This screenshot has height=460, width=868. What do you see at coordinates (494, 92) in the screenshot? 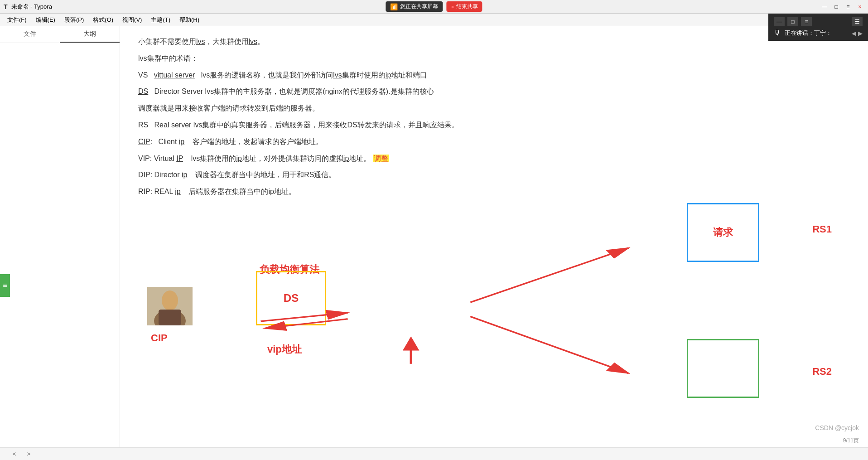
I see `ds-line: DS Director Server lvs集群中的主服务器，也就是调度器(ng…` at bounding box center [494, 92].